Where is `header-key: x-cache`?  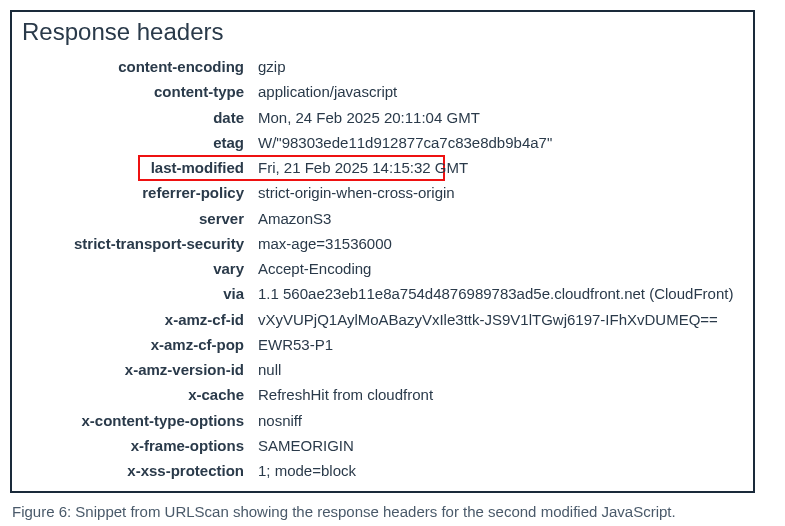 header-key: x-cache is located at coordinates (135, 394).